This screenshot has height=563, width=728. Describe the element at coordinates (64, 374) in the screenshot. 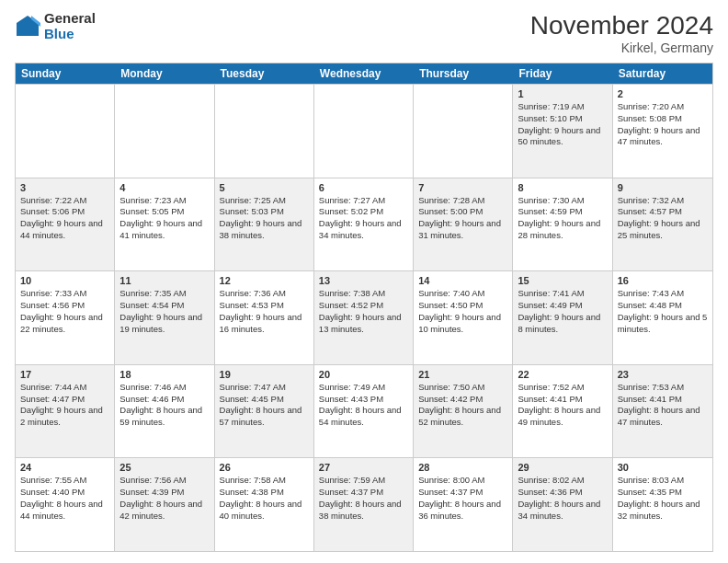

I see `day-number: 17` at that location.